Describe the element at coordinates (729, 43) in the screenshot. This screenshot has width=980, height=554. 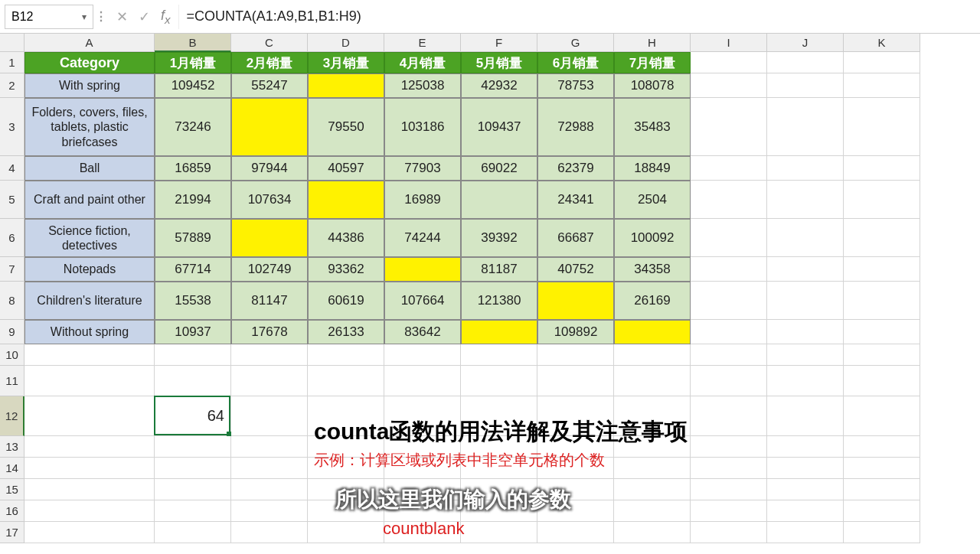
I see `col-header-I: I` at that location.